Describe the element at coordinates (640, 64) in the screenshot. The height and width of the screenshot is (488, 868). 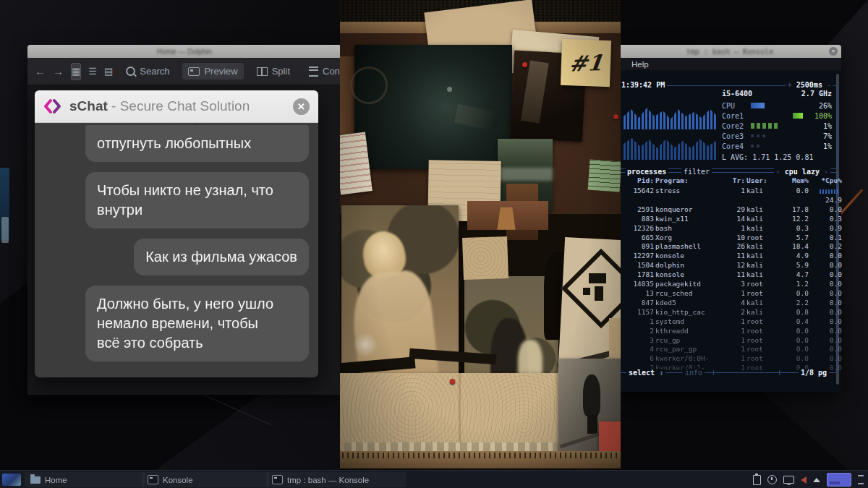
I see `menu-help: Help` at that location.